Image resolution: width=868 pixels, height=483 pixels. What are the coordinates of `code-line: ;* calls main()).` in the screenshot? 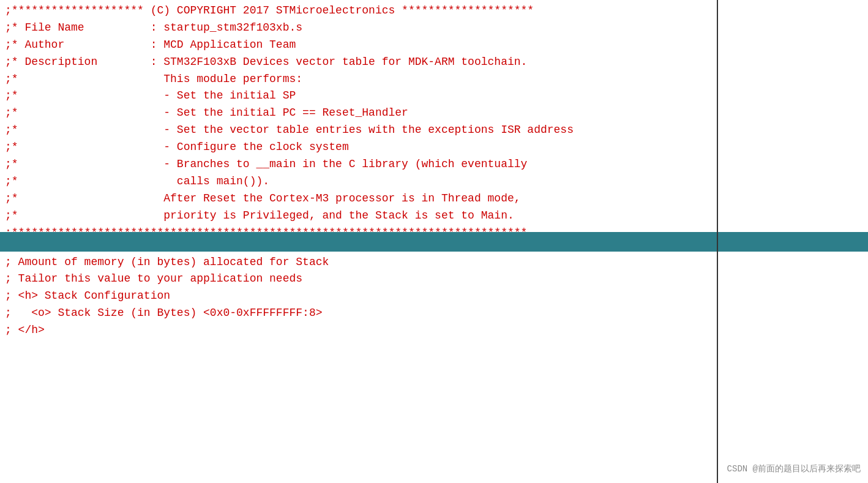 It's located at (434, 182).